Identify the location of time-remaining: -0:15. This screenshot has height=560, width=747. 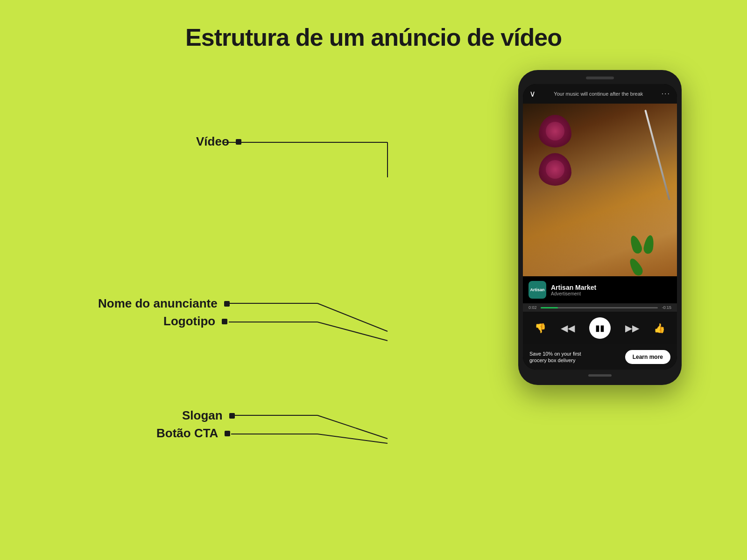
(667, 308).